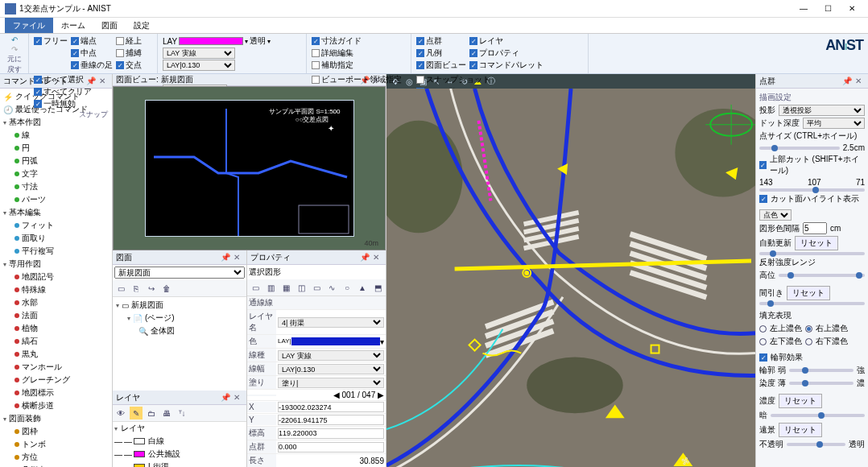  I want to click on tree-item: 方位, so click(61, 457).